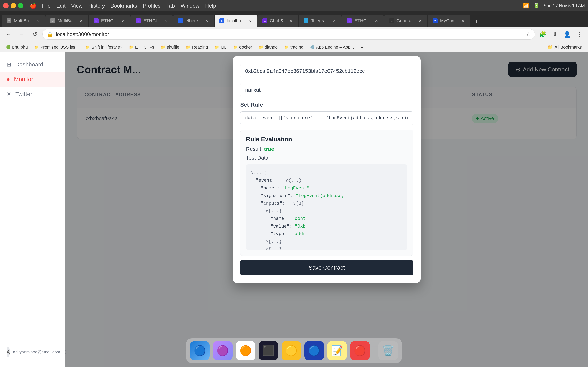  What do you see at coordinates (38, 21) in the screenshot?
I see `tab-1-close: ✕` at bounding box center [38, 21].